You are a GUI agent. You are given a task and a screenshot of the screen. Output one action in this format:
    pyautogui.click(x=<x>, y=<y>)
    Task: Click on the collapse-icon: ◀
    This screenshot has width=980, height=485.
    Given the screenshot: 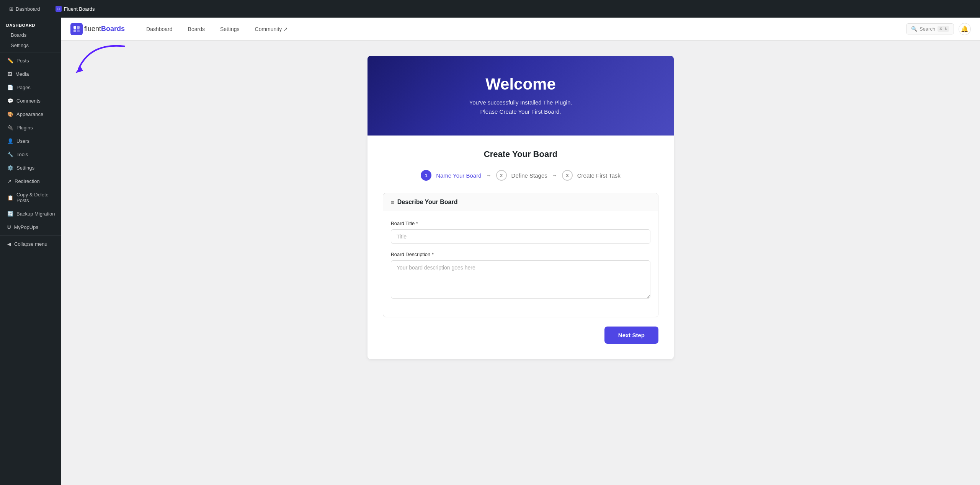 What is the action you would take?
    pyautogui.click(x=9, y=244)
    